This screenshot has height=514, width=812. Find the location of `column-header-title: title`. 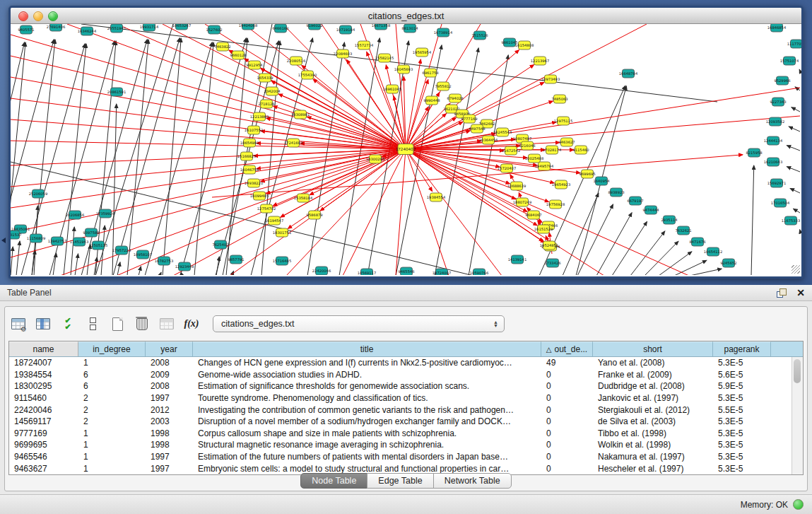

column-header-title: title is located at coordinates (367, 349).